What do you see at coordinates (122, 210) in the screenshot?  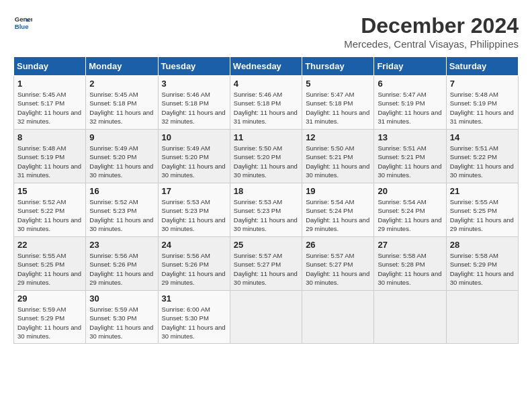 I see `calendar-cell: 16Sunrise: 5:52 AMSunset: 5:23 PMDayligh…` at bounding box center [122, 210].